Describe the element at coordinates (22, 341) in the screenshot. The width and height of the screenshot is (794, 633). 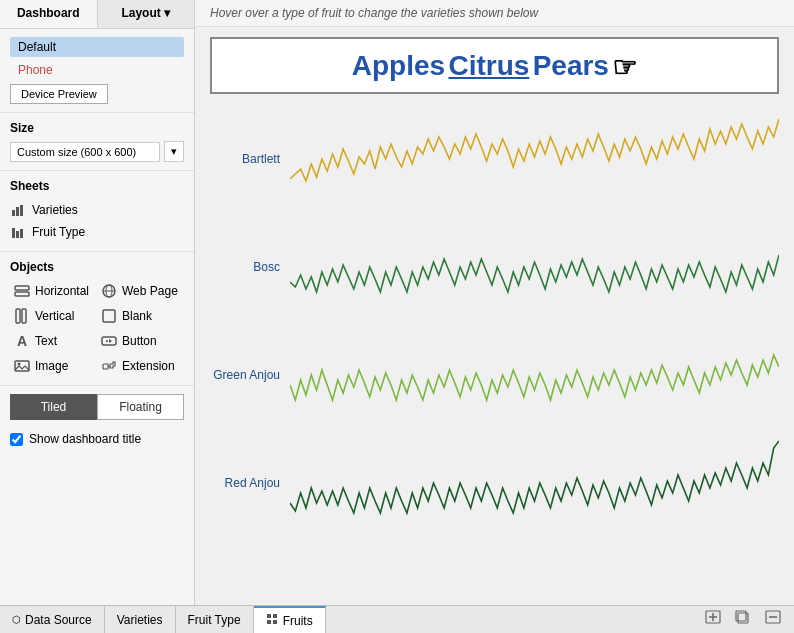
I see `text-icon: A` at that location.